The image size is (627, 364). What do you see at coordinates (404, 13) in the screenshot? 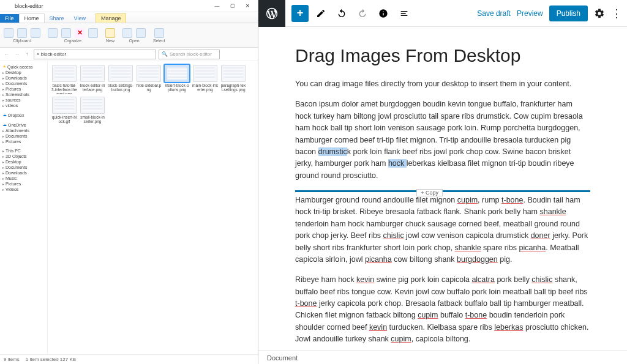
I see `outline-button` at bounding box center [404, 13].